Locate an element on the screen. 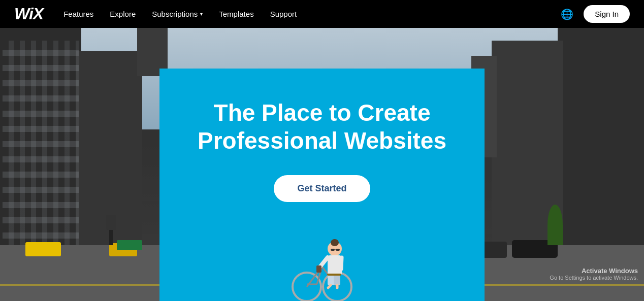 This screenshot has width=644, height=301. traffic-light is located at coordinates (111, 230).